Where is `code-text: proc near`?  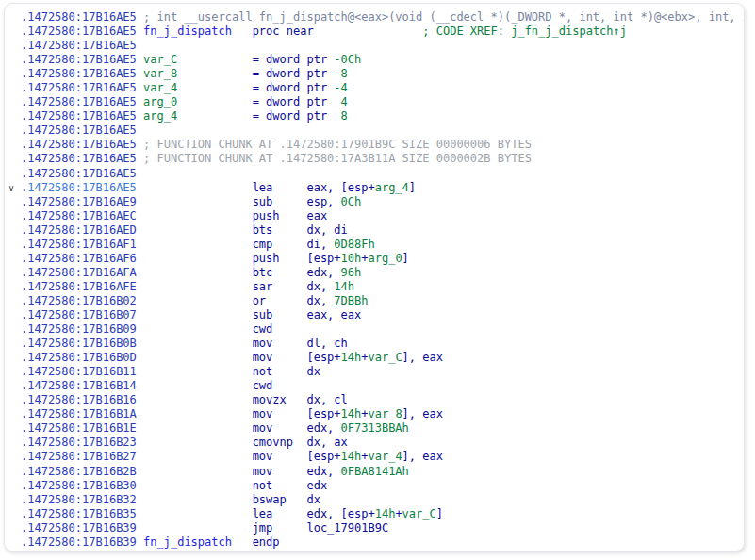 code-text: proc near is located at coordinates (273, 31).